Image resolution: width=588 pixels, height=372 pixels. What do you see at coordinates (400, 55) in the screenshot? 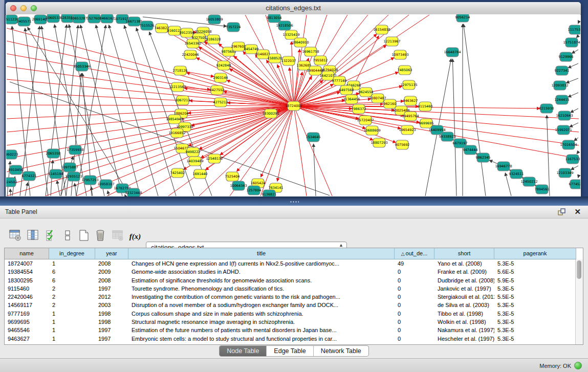
I see `graph-node-10973493: 10973493` at bounding box center [400, 55].